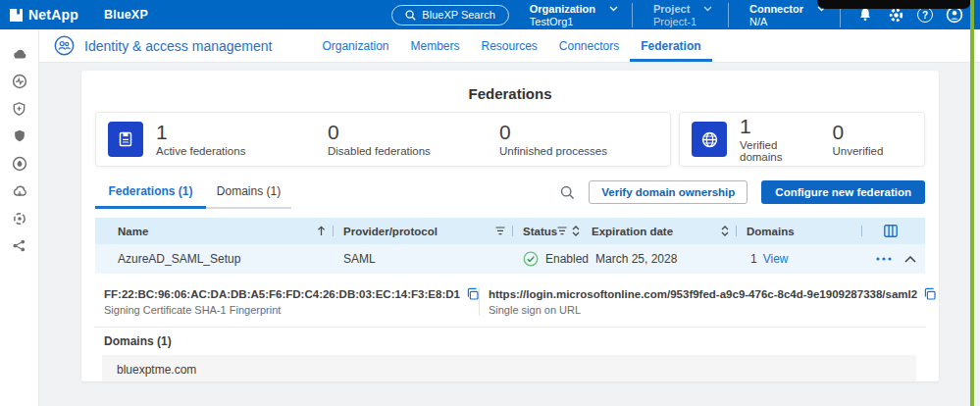  Describe the element at coordinates (671, 45) in the screenshot. I see `tab-federation: Federation` at that location.